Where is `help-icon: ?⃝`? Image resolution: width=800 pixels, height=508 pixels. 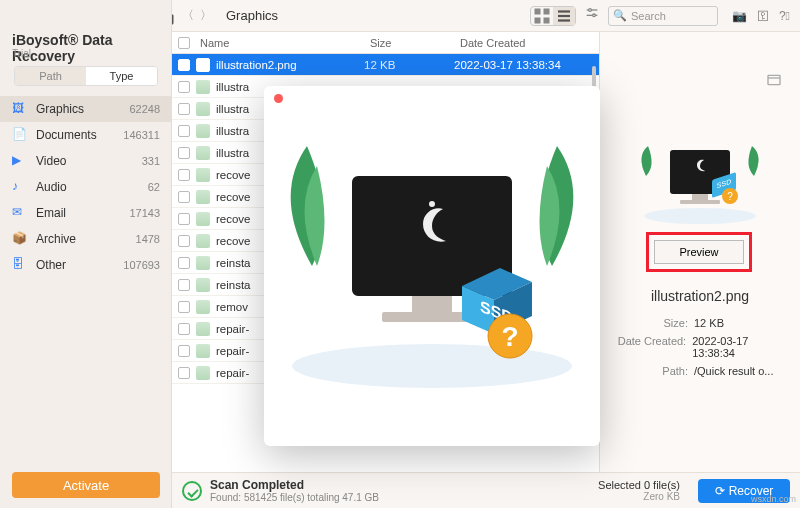 help-icon: ?⃝ is located at coordinates (784, 16).